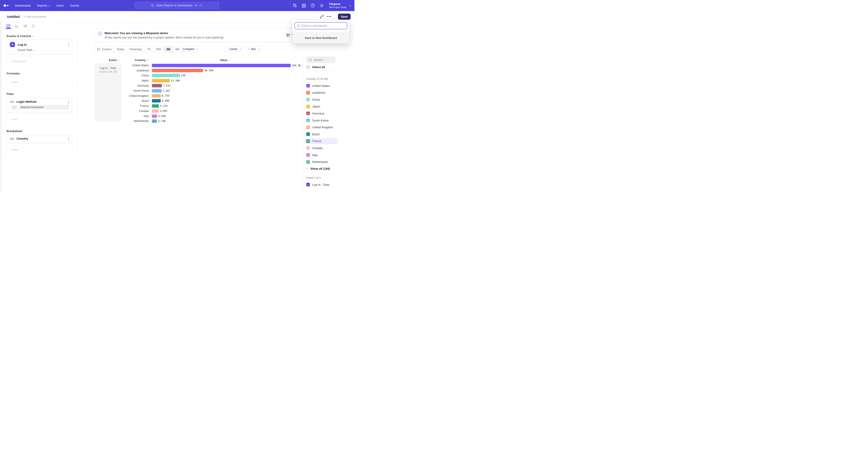 This screenshot has height=471, width=868. Describe the element at coordinates (39, 61) in the screenshot. I see `add-metric-button: + Add Metric` at that location.